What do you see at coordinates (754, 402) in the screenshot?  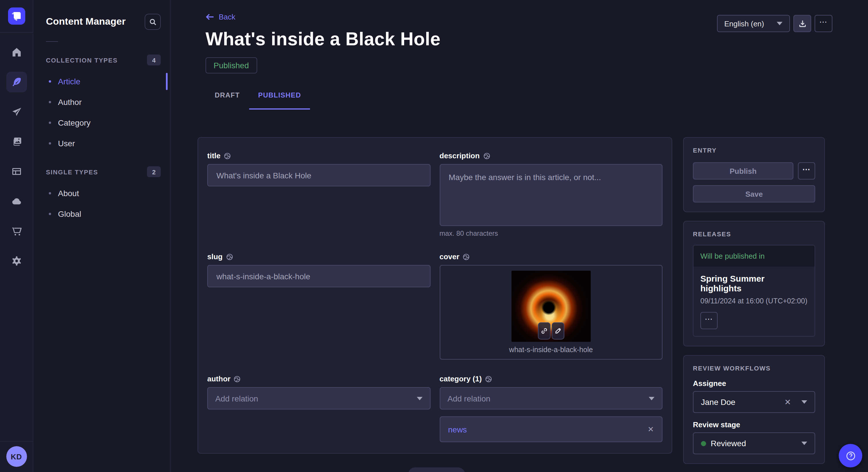 I see `assignee-select: Jane Doe ✕` at bounding box center [754, 402].